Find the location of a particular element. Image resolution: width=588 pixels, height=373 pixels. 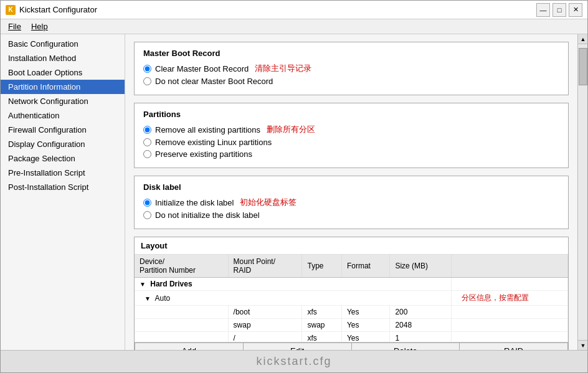

swap-format: Yes is located at coordinates (366, 325).